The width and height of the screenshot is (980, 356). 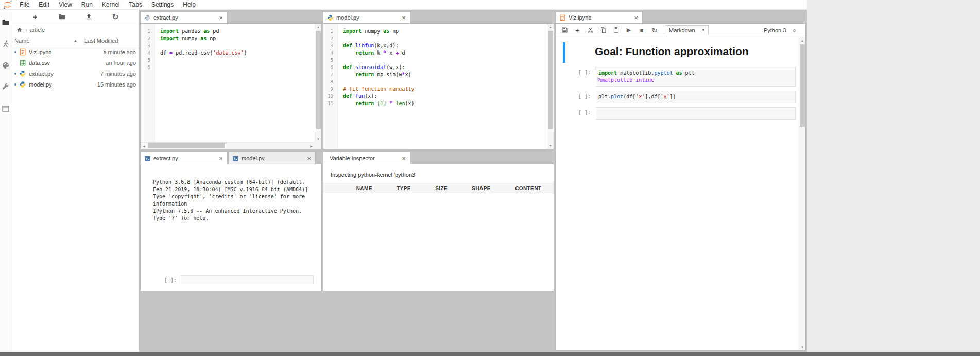 What do you see at coordinates (695, 77) in the screenshot?
I see `cell-input: import matplotlib.pyplot as plt%matplotl…` at bounding box center [695, 77].